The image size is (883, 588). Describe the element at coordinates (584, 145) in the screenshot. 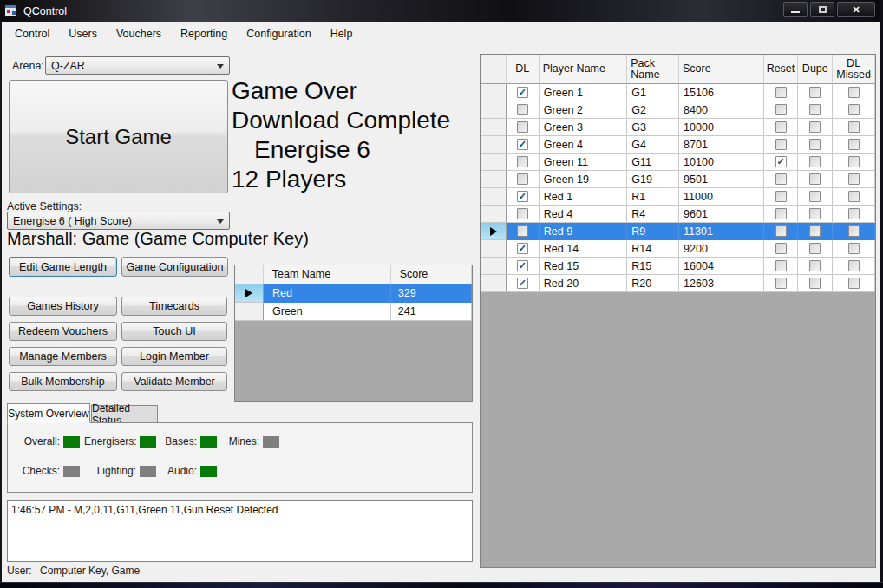

I see `player-name: Green 4` at that location.